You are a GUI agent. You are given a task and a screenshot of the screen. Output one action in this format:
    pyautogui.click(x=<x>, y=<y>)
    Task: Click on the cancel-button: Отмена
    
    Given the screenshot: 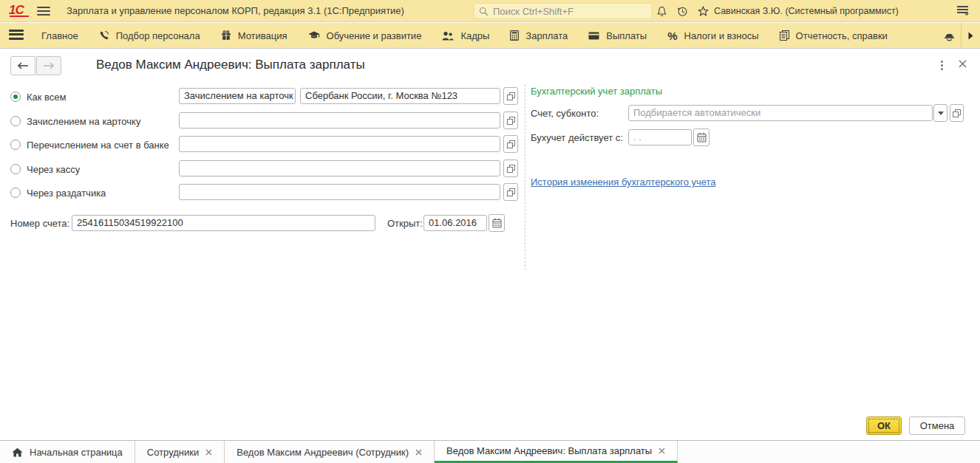 What is the action you would take?
    pyautogui.click(x=937, y=425)
    